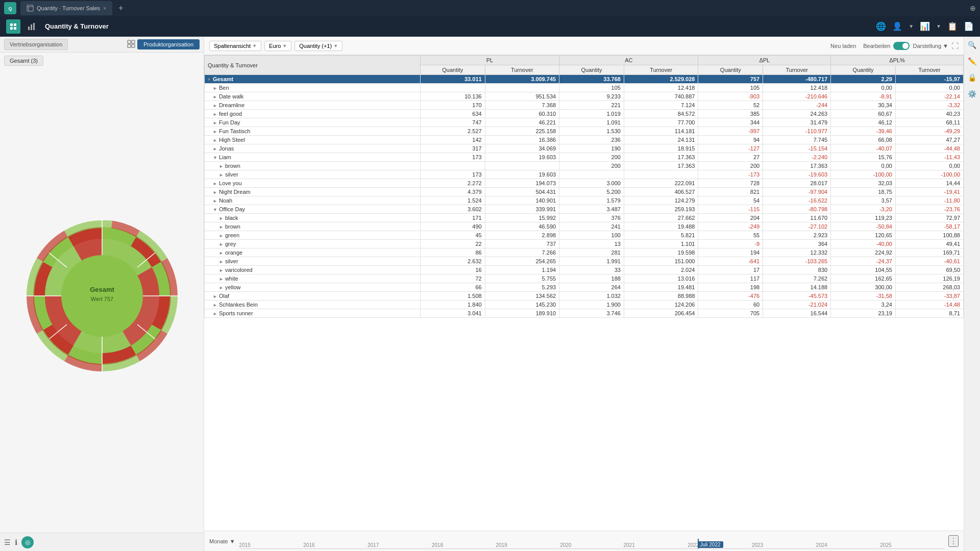 The image size is (980, 551). What do you see at coordinates (661, 253) in the screenshot?
I see `cell-turn_ac: 19.598` at bounding box center [661, 253].